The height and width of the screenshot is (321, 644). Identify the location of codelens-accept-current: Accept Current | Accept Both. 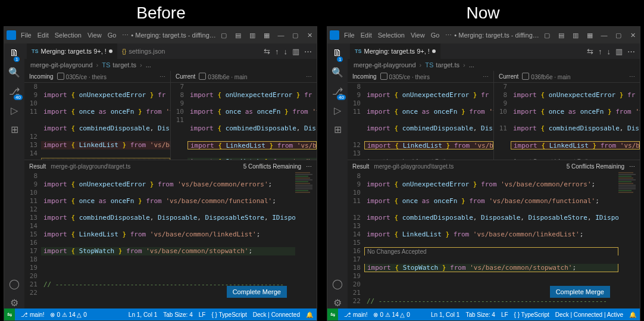
(575, 158).